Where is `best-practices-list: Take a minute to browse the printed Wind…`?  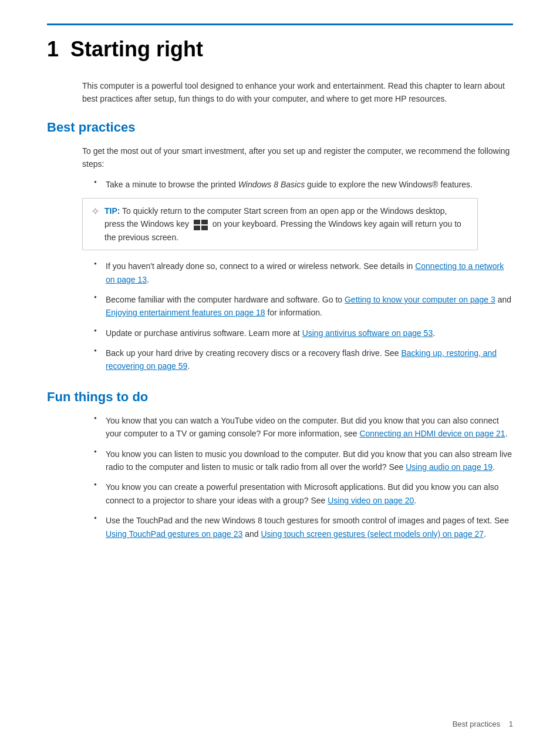
best-practices-list: Take a minute to browse the printed Wind… is located at coordinates (303, 184).